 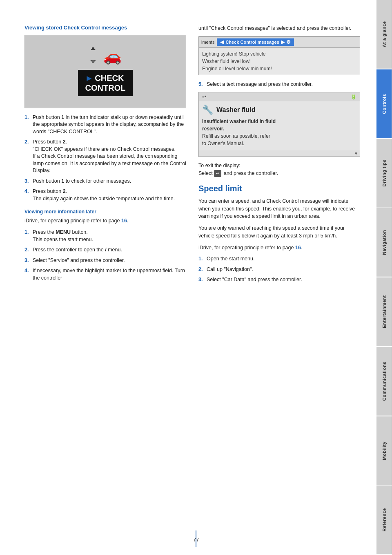 What do you see at coordinates (218, 173) in the screenshot?
I see `exit-back-icon: ↩` at bounding box center [218, 173].